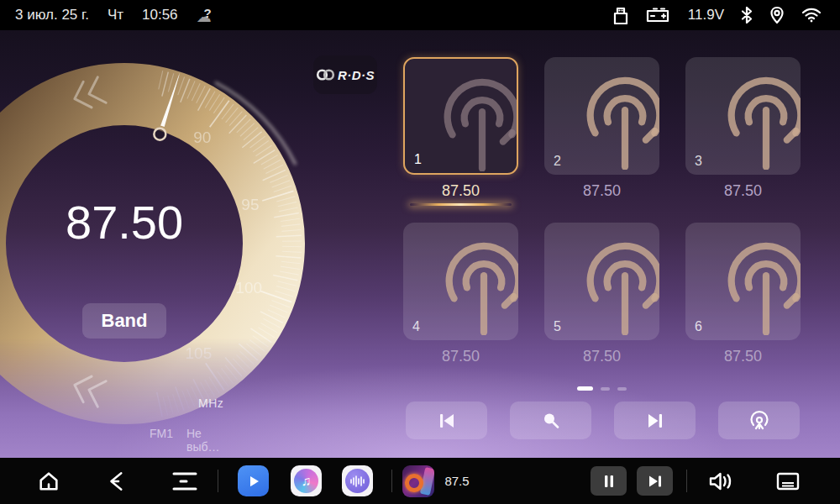 The height and width of the screenshot is (504, 840). What do you see at coordinates (124, 321) in the screenshot?
I see `band-button: Band` at bounding box center [124, 321].